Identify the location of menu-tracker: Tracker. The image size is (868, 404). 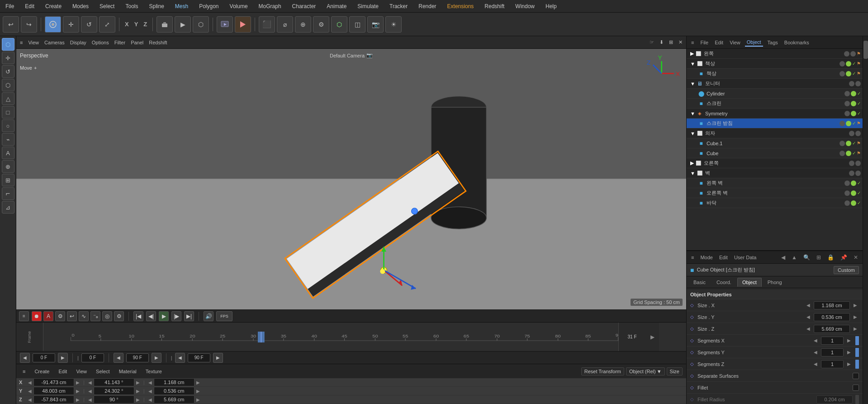
(398, 6).